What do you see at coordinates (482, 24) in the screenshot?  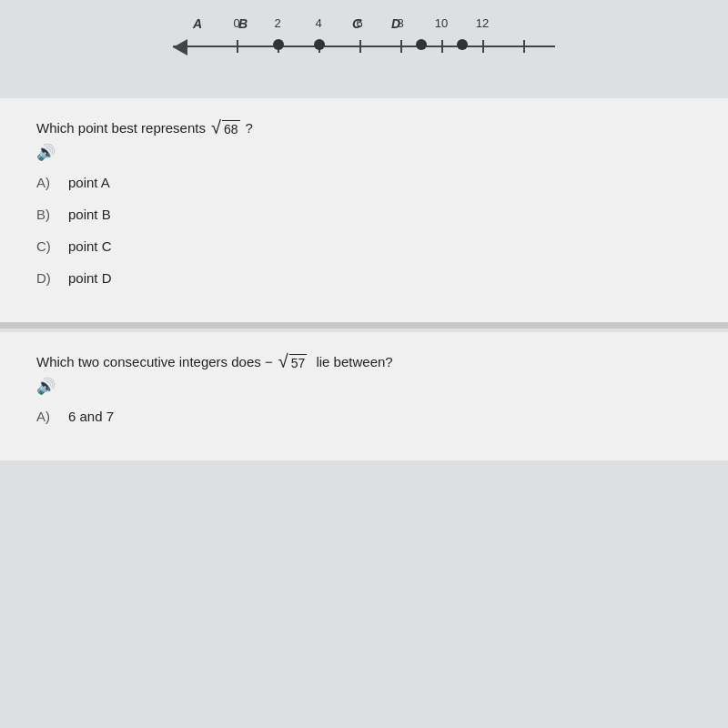 I see `num-12: 12` at bounding box center [482, 24].